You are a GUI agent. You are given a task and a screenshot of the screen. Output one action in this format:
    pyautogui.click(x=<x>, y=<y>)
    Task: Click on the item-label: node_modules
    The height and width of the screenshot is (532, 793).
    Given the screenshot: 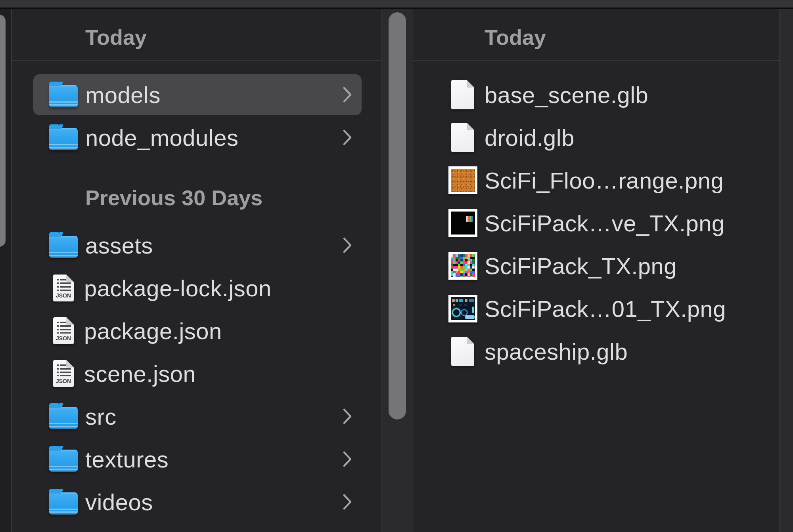 What is the action you would take?
    pyautogui.click(x=162, y=137)
    